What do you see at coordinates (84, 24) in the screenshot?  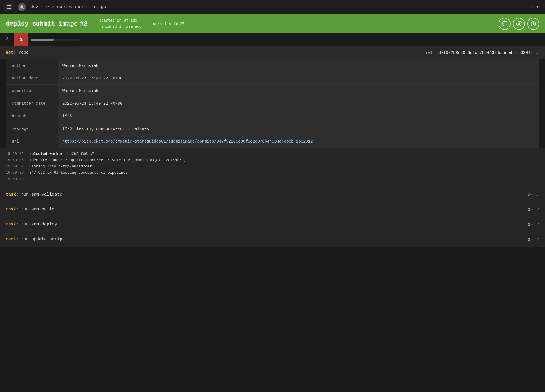 I see `pipeline-number: #2` at bounding box center [84, 24].